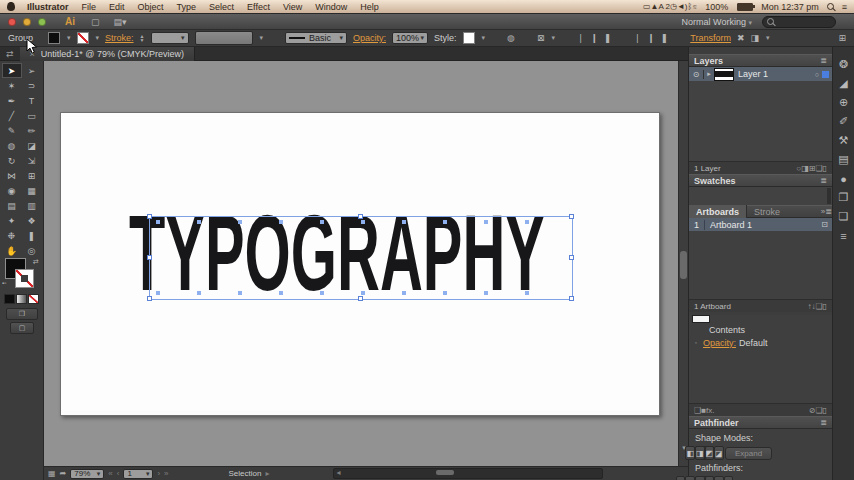  Describe the element at coordinates (158, 474) in the screenshot. I see `next-artboard-arrow: ›` at that location.